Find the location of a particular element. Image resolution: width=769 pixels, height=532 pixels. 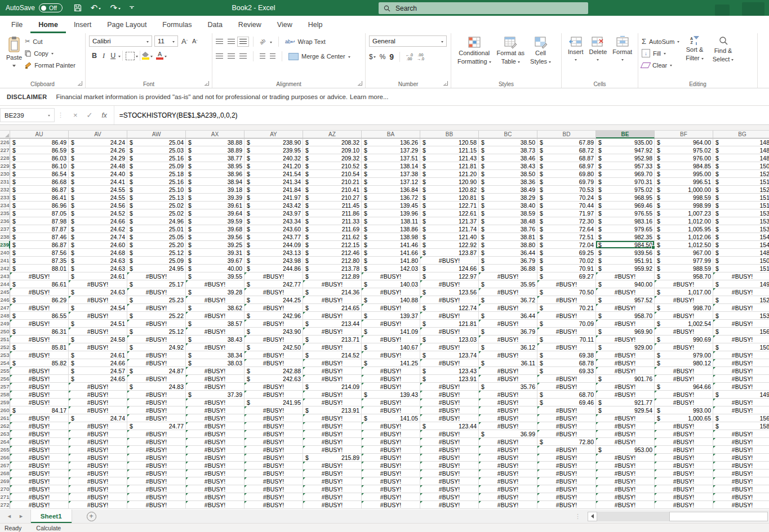

cell-AV256: $24.65 is located at coordinates (98, 379).